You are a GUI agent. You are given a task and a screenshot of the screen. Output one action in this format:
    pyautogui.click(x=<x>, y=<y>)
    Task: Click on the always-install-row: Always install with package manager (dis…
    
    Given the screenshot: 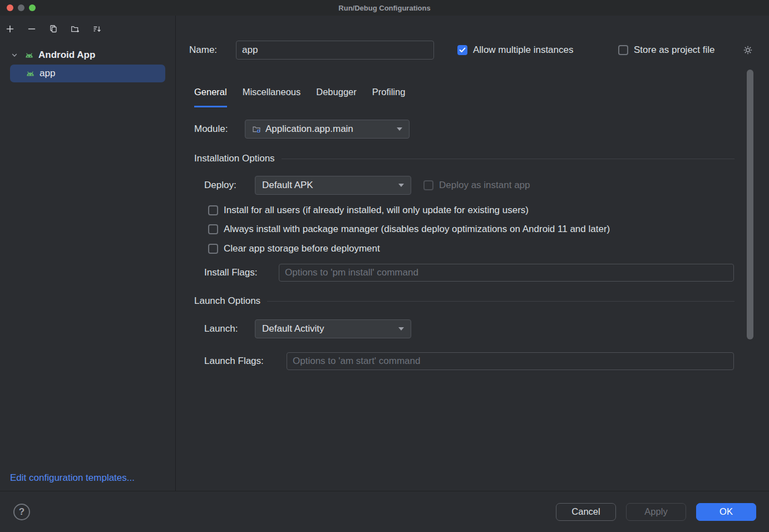 What is the action you would take?
    pyautogui.click(x=409, y=229)
    